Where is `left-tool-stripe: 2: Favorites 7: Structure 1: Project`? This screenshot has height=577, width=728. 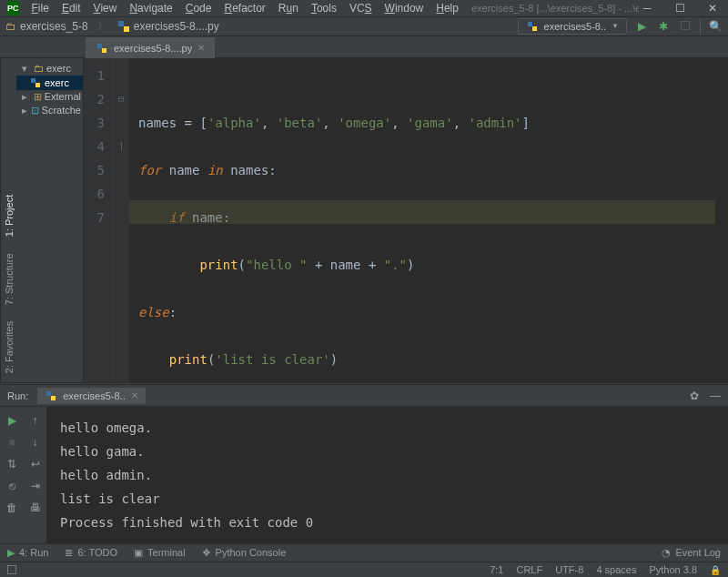 left-tool-stripe: 2: Favorites 7: Structure 1: Project is located at coordinates (8, 220).